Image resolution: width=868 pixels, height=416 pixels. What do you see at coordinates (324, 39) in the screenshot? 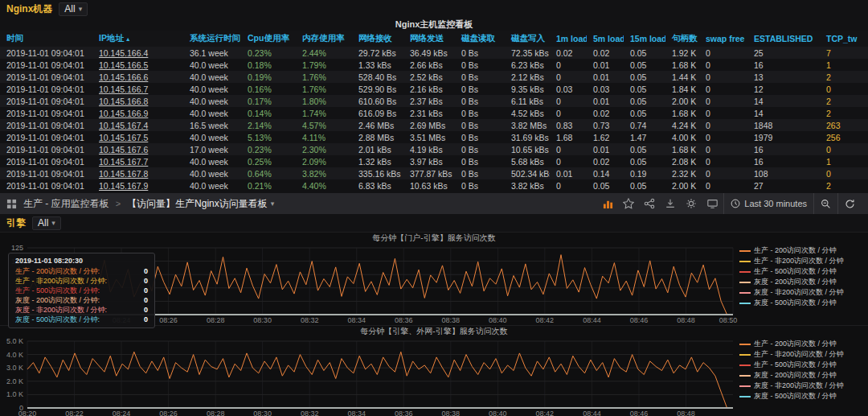
I see `column-header: 内存使用率` at bounding box center [324, 39].